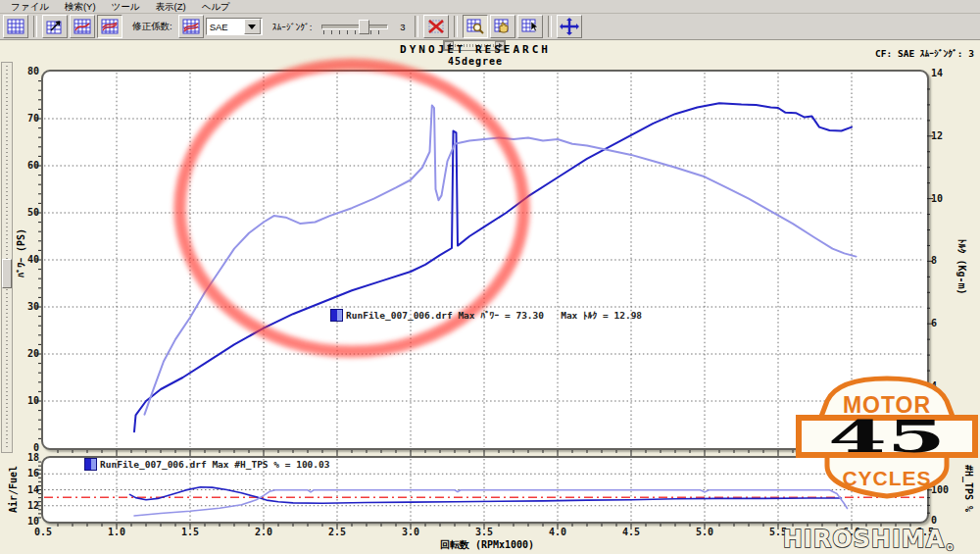 This screenshot has width=980, height=554. Describe the element at coordinates (475, 61) in the screenshot. I see `run-subtitle: 45degree` at that location.